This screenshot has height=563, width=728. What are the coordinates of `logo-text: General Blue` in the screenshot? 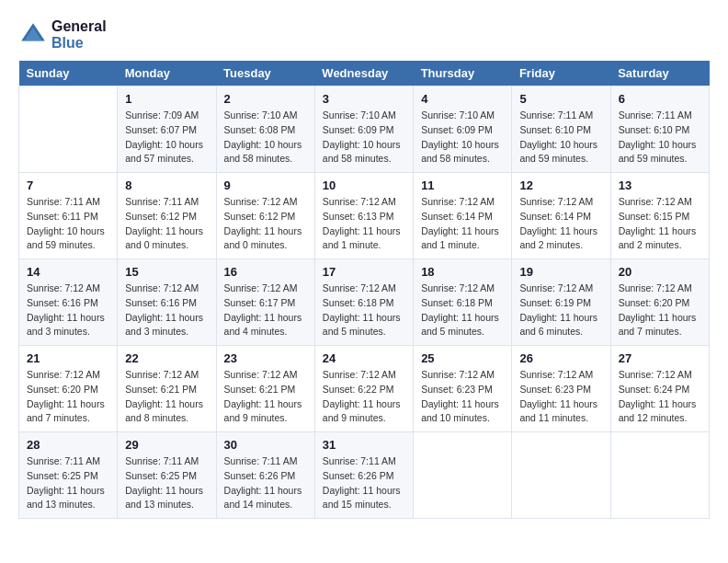 It's located at (79, 35).